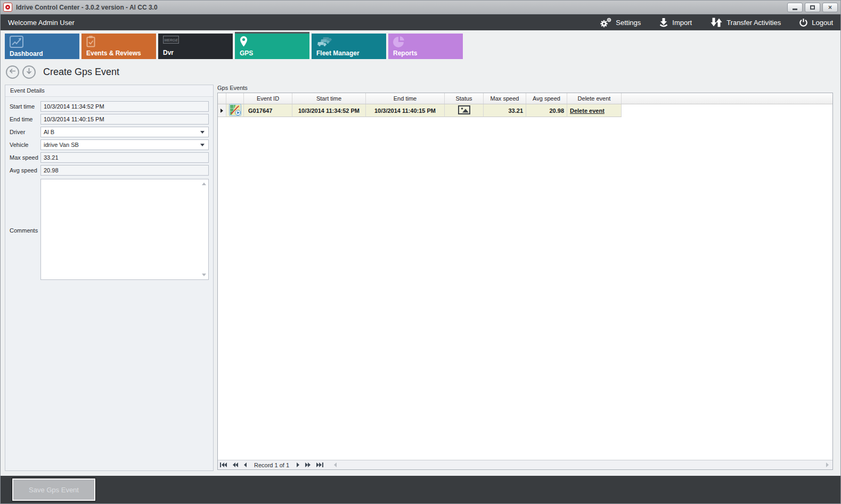 This screenshot has height=504, width=841. What do you see at coordinates (235, 111) in the screenshot?
I see `map-play-icon` at bounding box center [235, 111].